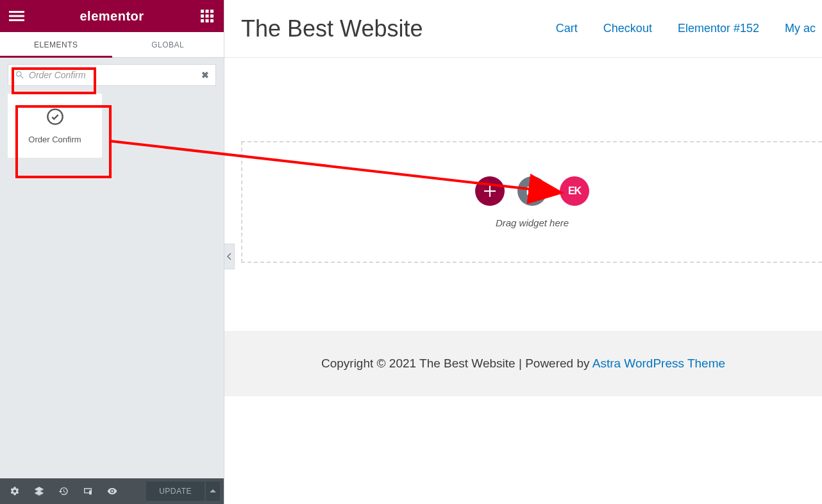 The width and height of the screenshot is (822, 504). What do you see at coordinates (689, 28) in the screenshot?
I see `site-nav: Cart Checkout Elementor #152 My ac` at bounding box center [689, 28].